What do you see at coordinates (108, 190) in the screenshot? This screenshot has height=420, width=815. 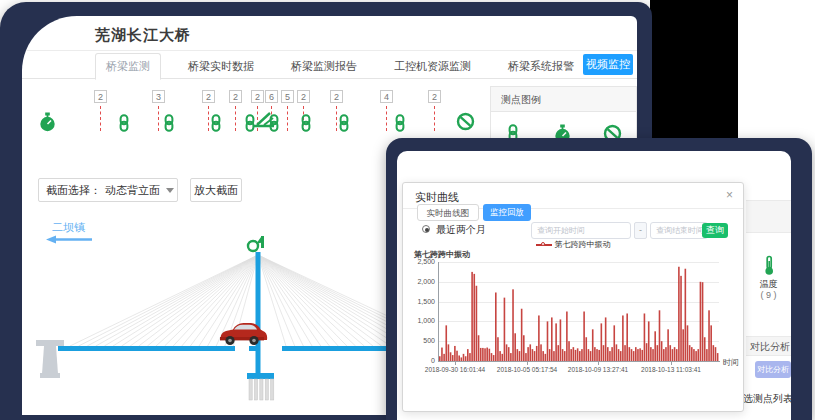 I see `section-select-group: 截面选择： 动态背立面` at bounding box center [108, 190].